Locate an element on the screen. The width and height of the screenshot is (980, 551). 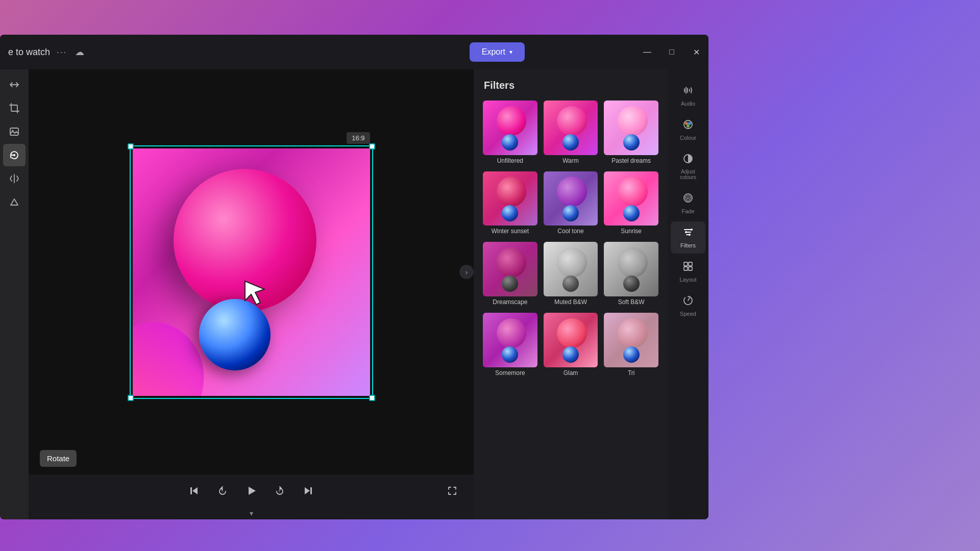
filter-thumb-dreamscape is located at coordinates (510, 269).